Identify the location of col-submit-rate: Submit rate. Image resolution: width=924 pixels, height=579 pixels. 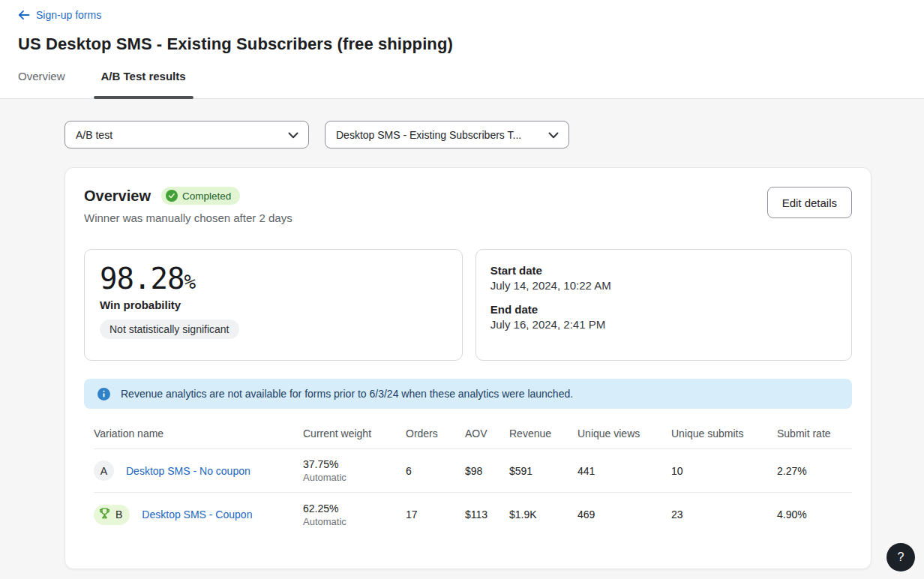
(814, 434).